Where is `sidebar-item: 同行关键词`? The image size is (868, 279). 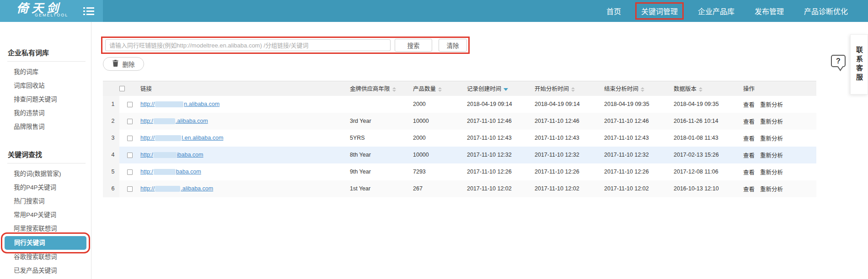 sidebar-item: 同行关键词 is located at coordinates (46, 243).